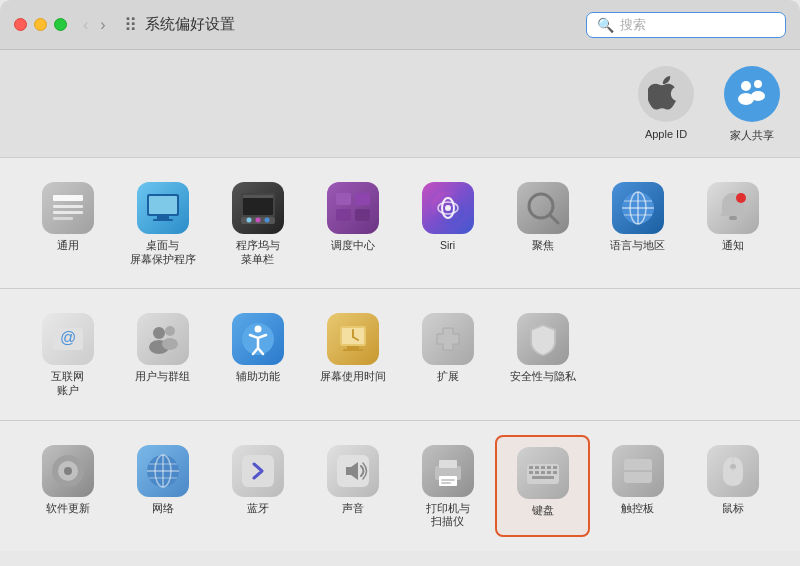 The width and height of the screenshot is (800, 566). I want to click on general-item: 通用, so click(68, 223).